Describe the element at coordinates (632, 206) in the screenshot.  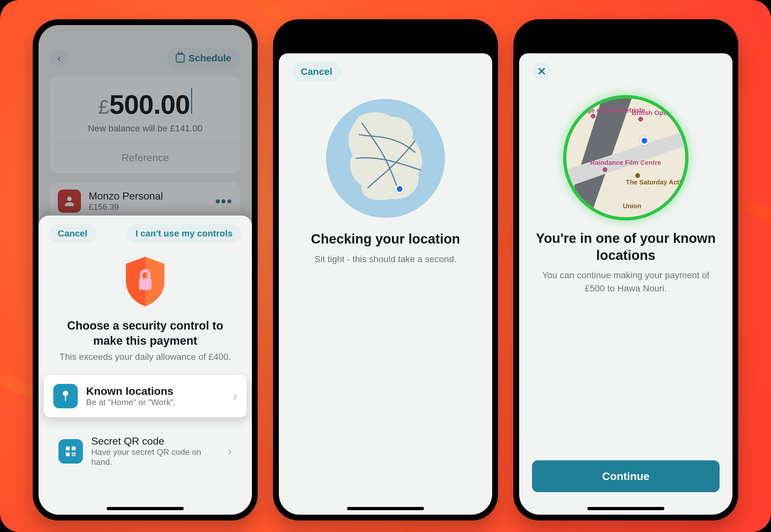
I see `poi-label: Union` at that location.